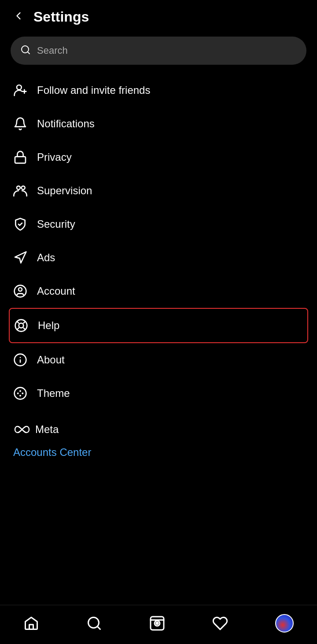 The height and width of the screenshot is (644, 317). What do you see at coordinates (31, 623) in the screenshot?
I see `nav-home` at bounding box center [31, 623].